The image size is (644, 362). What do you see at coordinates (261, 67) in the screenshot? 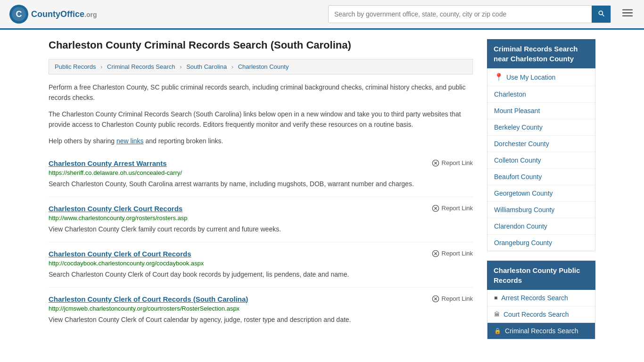
I see `breadcrumb: Public Records › Criminal Records Search…` at bounding box center [261, 67].